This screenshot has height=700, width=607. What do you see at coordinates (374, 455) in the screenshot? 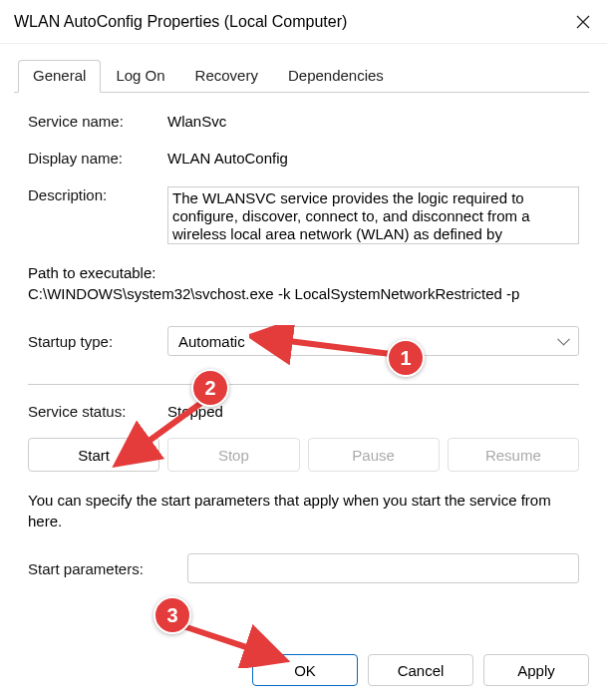
I see `pause-button: Pause` at bounding box center [374, 455].